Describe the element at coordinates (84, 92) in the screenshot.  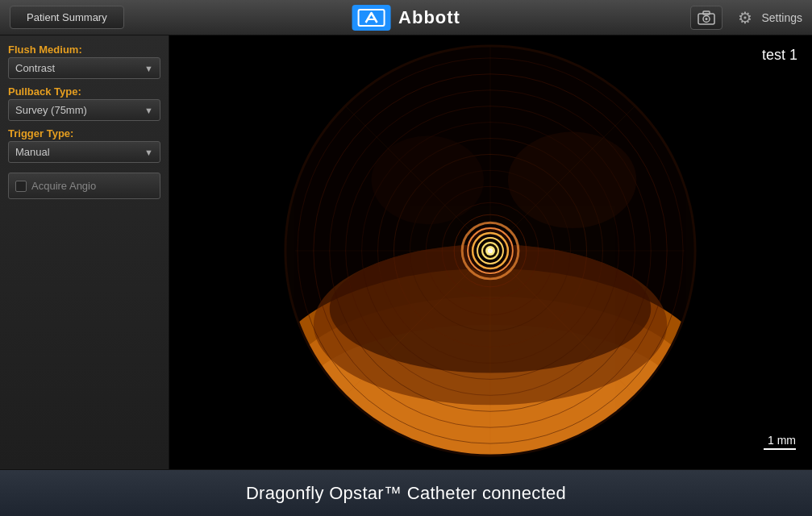
I see `pullback-type-label: Pullback Type:` at that location.